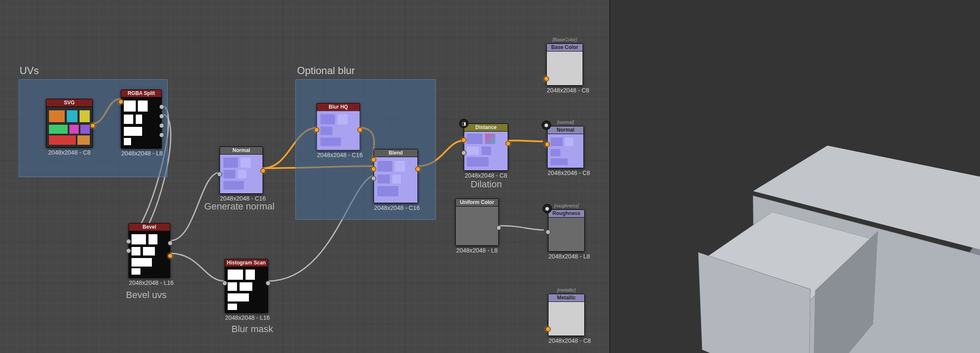 This screenshot has width=980, height=353. I want to click on node-metal-pretitle: [metallic], so click(566, 290).